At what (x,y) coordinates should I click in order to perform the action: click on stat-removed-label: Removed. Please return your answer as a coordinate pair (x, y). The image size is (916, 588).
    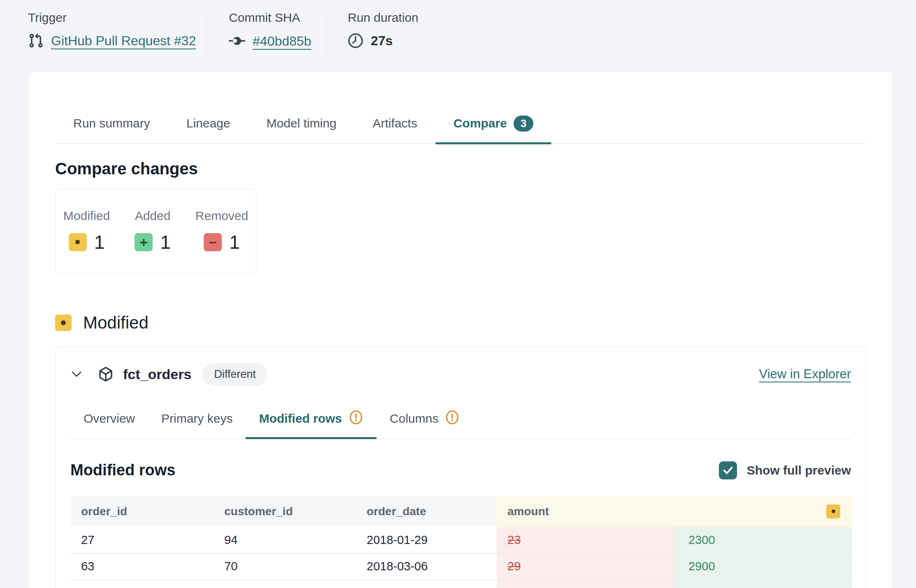
    Looking at the image, I should click on (222, 216).